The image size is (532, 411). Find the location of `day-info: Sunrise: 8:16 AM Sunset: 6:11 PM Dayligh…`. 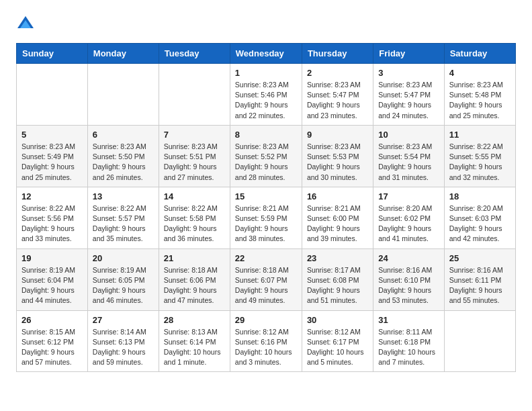

day-info: Sunrise: 8:16 AM Sunset: 6:11 PM Dayligh… is located at coordinates (480, 286).